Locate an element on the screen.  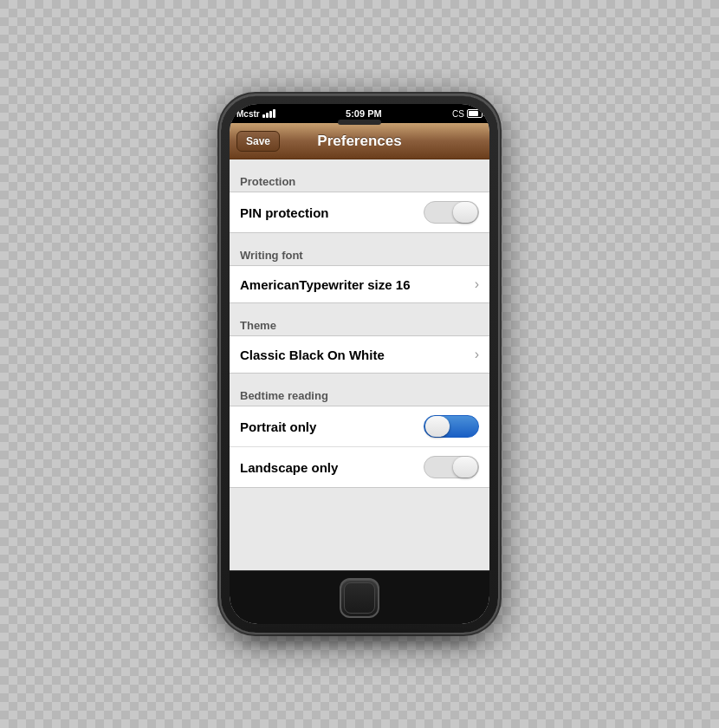
theme-control: › is located at coordinates (476, 354).